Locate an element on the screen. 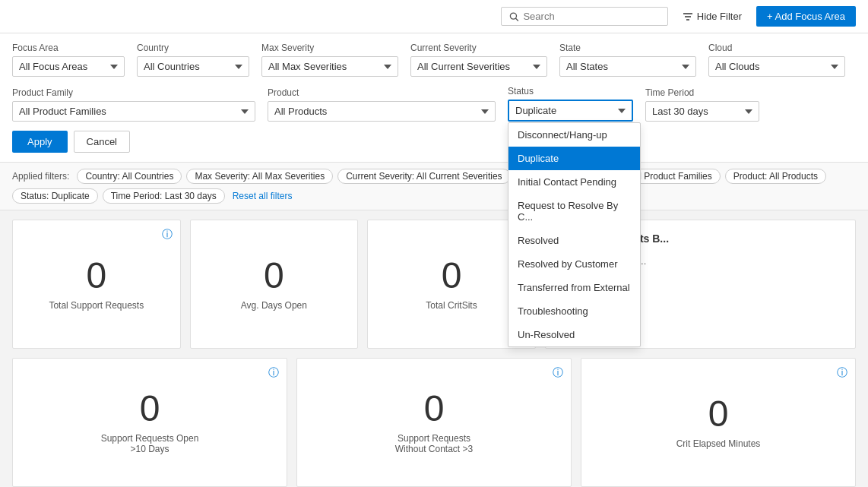 The height and width of the screenshot is (487, 868). cloud-group: Cloud All Clouds is located at coordinates (777, 59).